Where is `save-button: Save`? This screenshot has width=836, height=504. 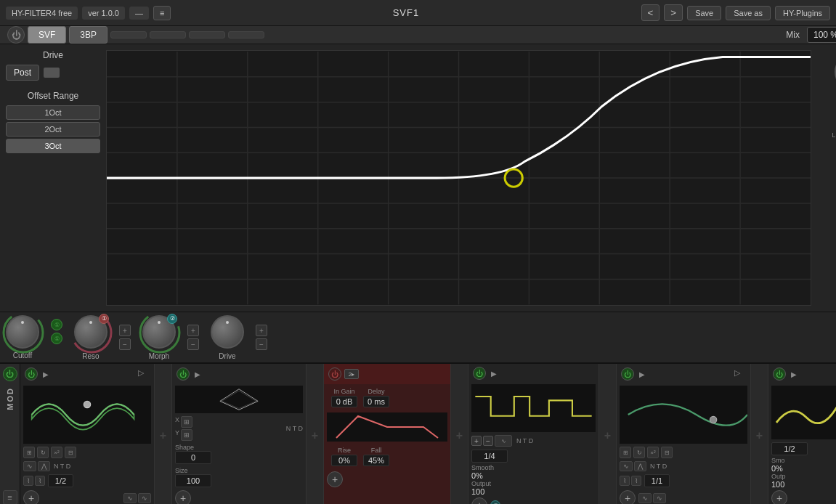
save-button: Save is located at coordinates (705, 13).